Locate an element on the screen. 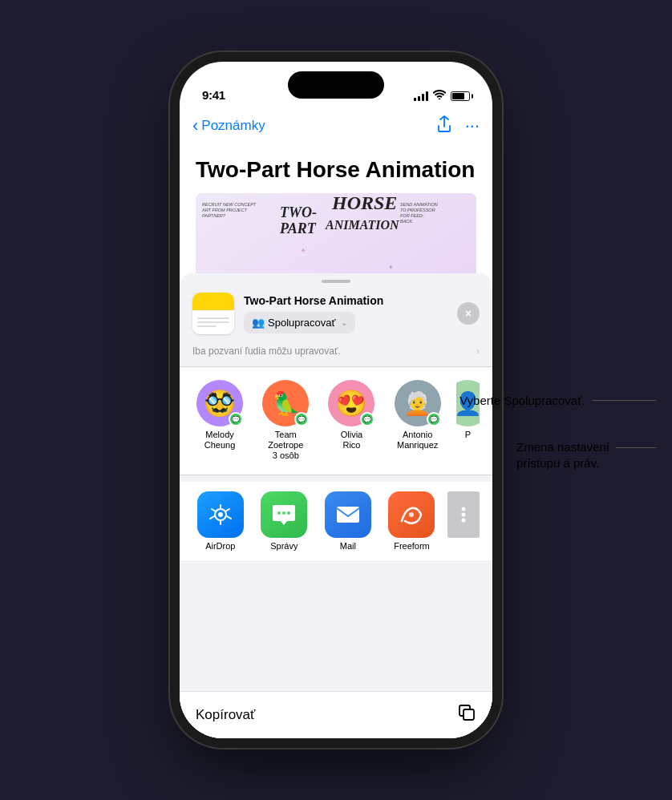 This screenshot has height=800, width=672. people-section: 🥸 💬 Melody Cheung 🦜 💬 Team Zoetrope 3 os… is located at coordinates (336, 421).